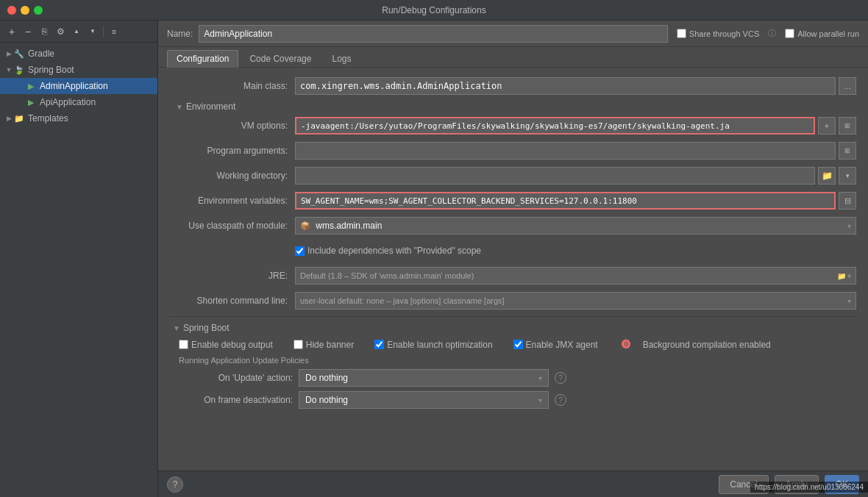 The width and height of the screenshot is (868, 497). What do you see at coordinates (827, 176) in the screenshot?
I see `working-dir-browse-button: 📁` at bounding box center [827, 176].